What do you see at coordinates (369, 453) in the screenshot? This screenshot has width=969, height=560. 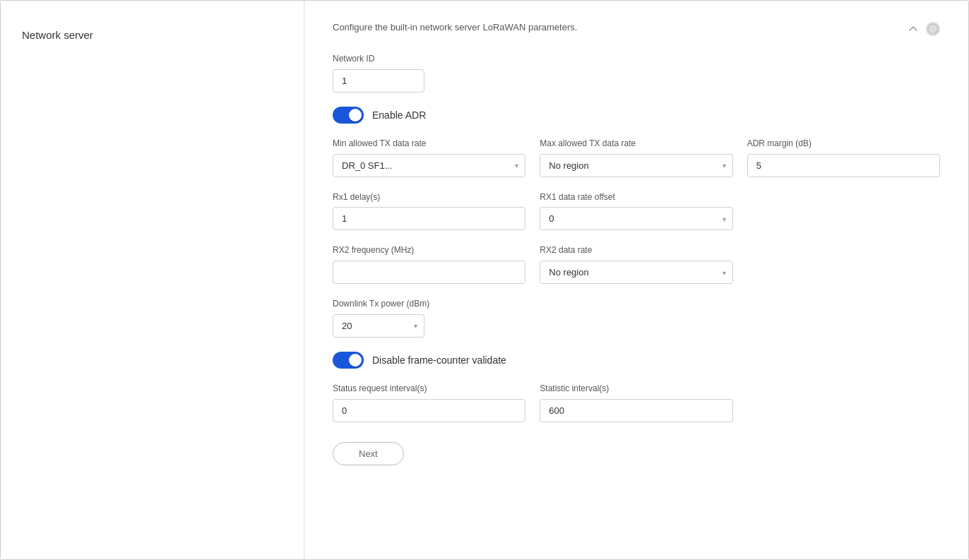 I see `next-button: Next` at bounding box center [369, 453].